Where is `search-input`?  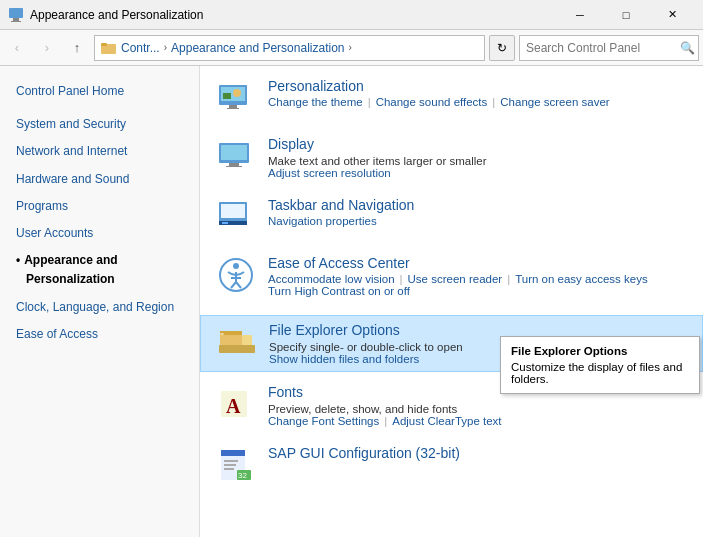
search-input is located at coordinates (601, 48).